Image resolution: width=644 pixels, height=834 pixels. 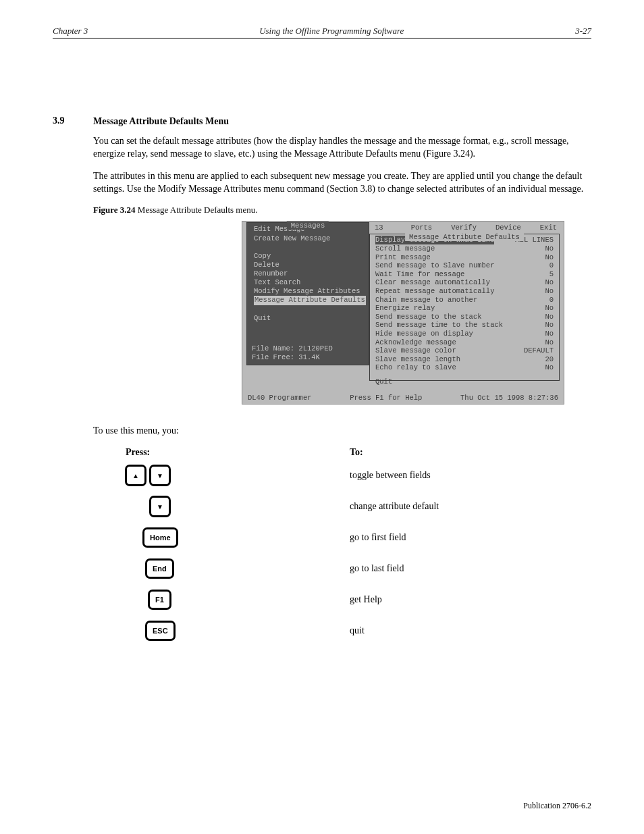 What do you see at coordinates (416, 367) in the screenshot?
I see `attr-echo: Echo relay to slave` at bounding box center [416, 367].